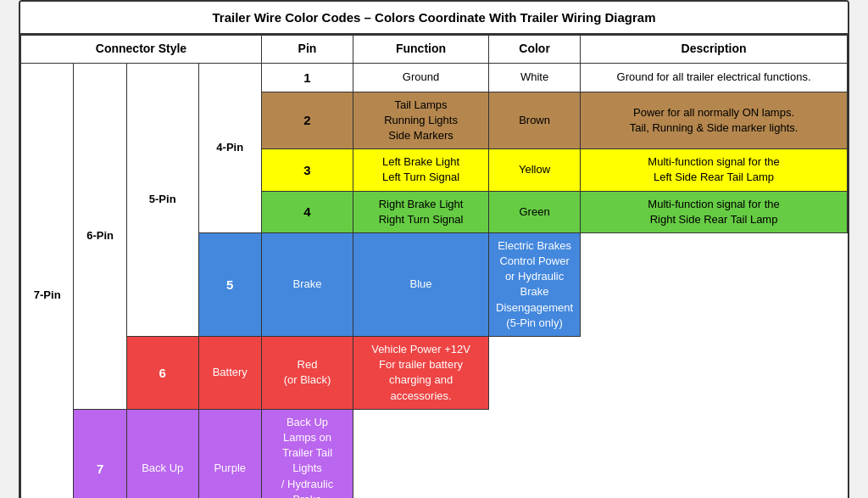  I want to click on pin-number: 4, so click(307, 212).